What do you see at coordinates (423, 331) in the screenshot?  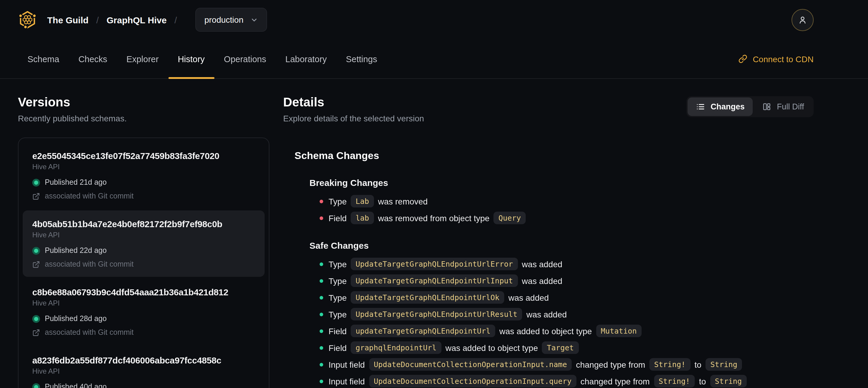 I see `code-badge: updateTargetGraphQLEndpointUrl` at bounding box center [423, 331].